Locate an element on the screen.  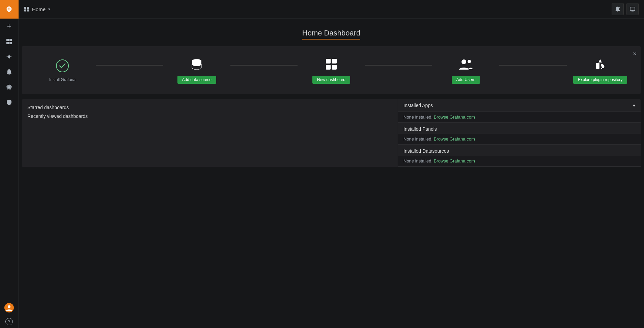
sidebar-item-help: ? is located at coordinates (9, 322).